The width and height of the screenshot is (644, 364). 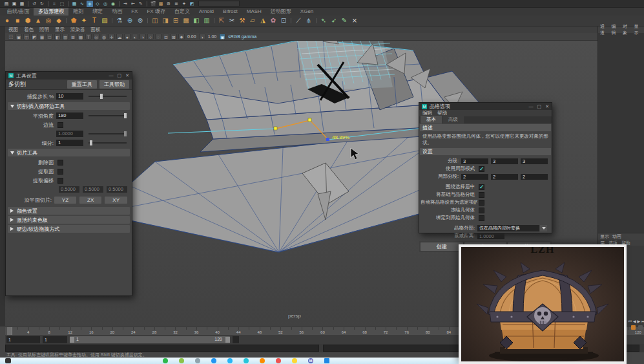 What do you see at coordinates (186, 21) in the screenshot?
I see `smooth-icon: ▩` at bounding box center [186, 21].